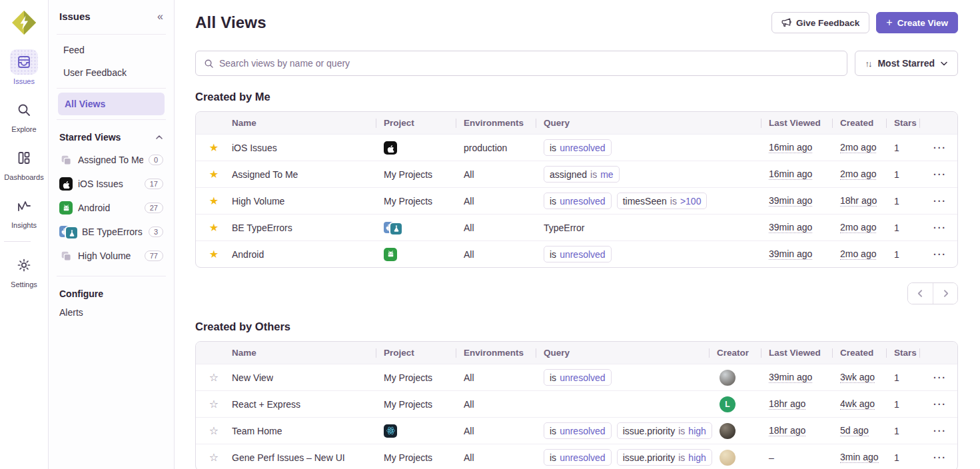 The image size is (980, 469). I want to click on sort-dropdown: ↑↓ Most Starred, so click(906, 63).